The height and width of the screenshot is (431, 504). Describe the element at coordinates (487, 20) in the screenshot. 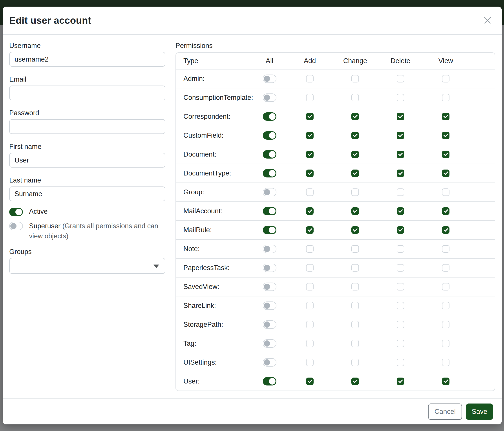

I see `close-button` at that location.